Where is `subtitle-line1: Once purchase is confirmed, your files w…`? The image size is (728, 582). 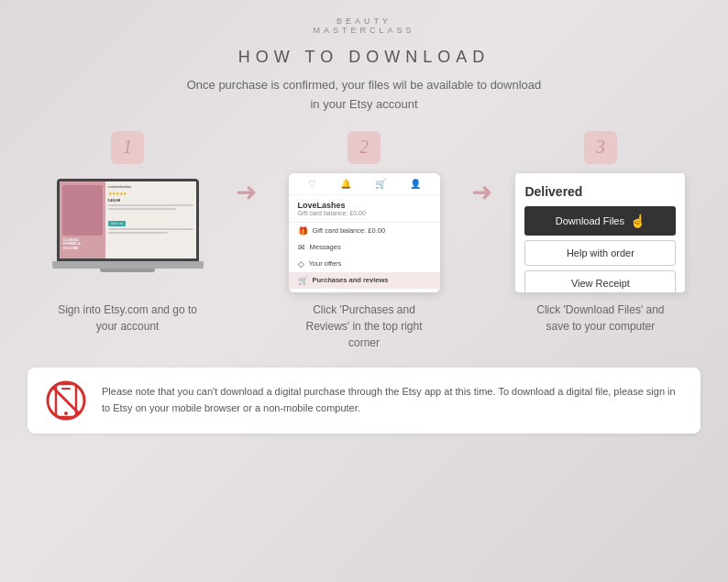
subtitle-line1: Once purchase is confirmed, your files w… is located at coordinates (365, 84).